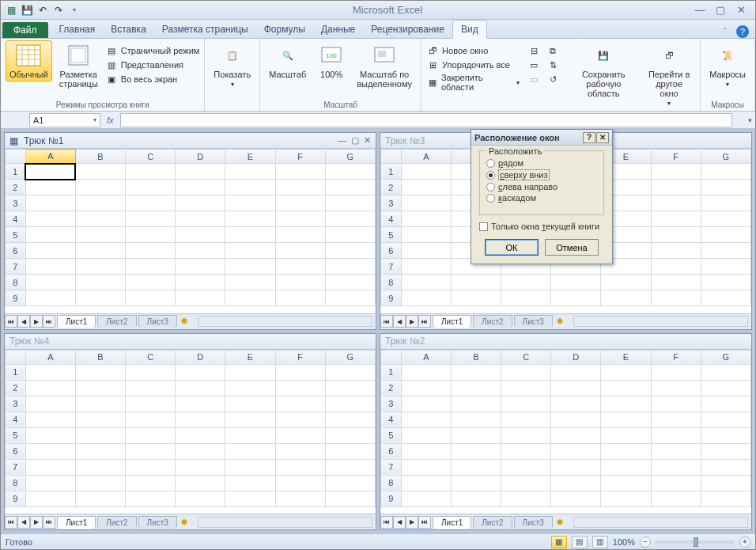 Image resolution: width=756 pixels, height=550 pixels. I want to click on dialog-help-icon: ?, so click(589, 138).